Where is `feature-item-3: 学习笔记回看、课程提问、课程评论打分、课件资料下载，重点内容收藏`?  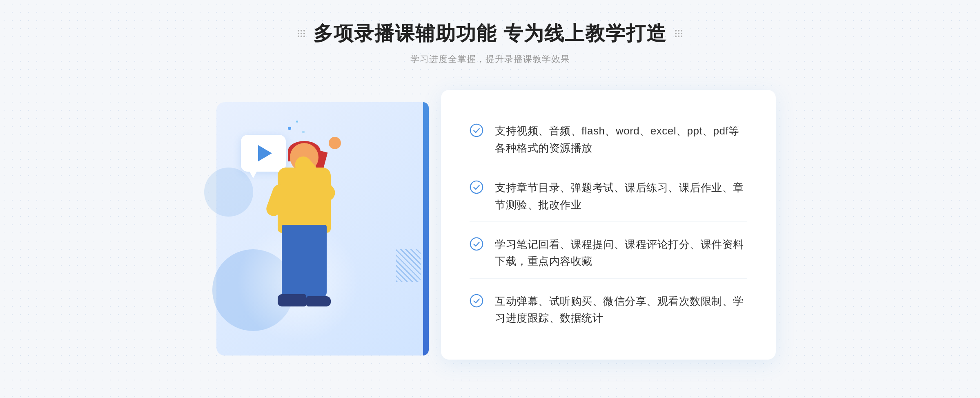
feature-item-3: 学习笔记回看、课程提问、课程评论打分、课件资料下载，重点内容收藏 is located at coordinates (608, 253).